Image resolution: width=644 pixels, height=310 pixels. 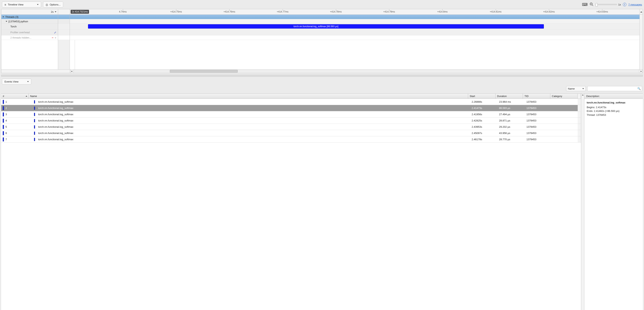 What do you see at coordinates (12, 82) in the screenshot?
I see `events-view-label: Events View` at bounding box center [12, 82].